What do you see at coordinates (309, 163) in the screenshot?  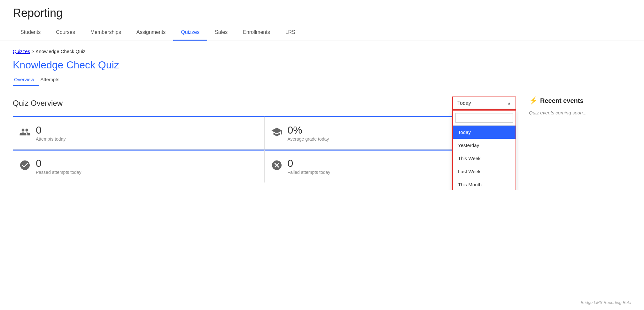 I see `failed-attempts-value: 0` at bounding box center [309, 163].